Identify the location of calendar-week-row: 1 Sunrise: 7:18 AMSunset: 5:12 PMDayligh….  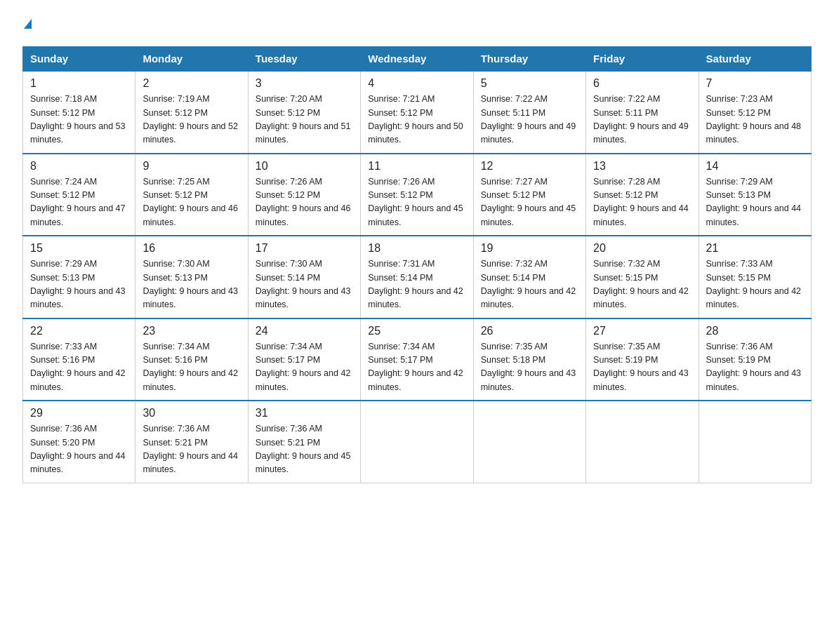
(417, 112).